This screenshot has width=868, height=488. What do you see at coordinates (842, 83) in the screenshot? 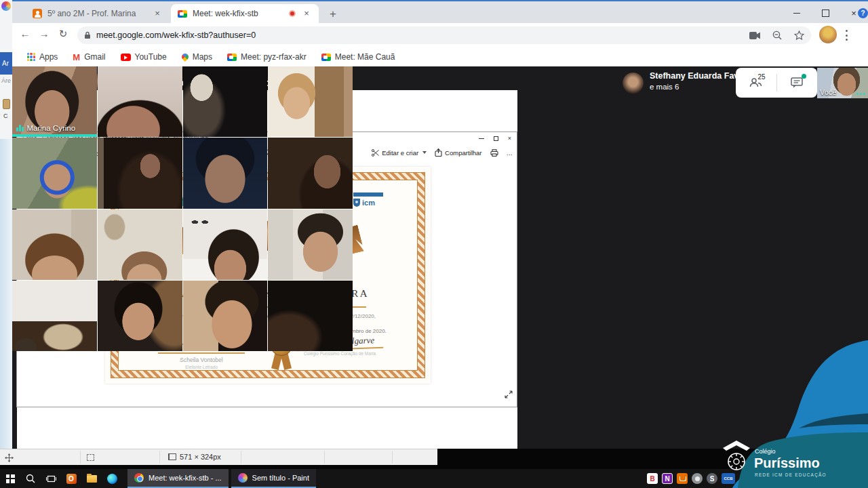
I see `self-video-tile: Você` at bounding box center [842, 83].